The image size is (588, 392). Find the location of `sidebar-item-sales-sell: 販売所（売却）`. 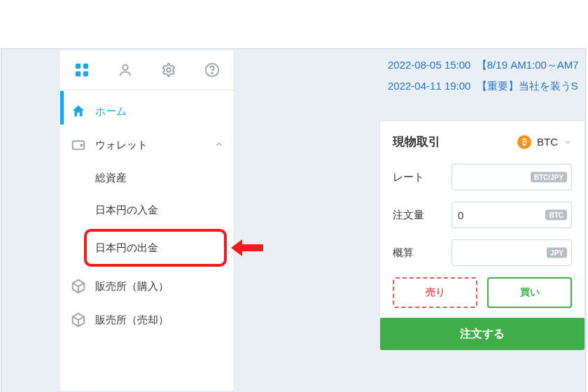

sidebar-item-sales-sell: 販売所（売却） is located at coordinates (147, 320).